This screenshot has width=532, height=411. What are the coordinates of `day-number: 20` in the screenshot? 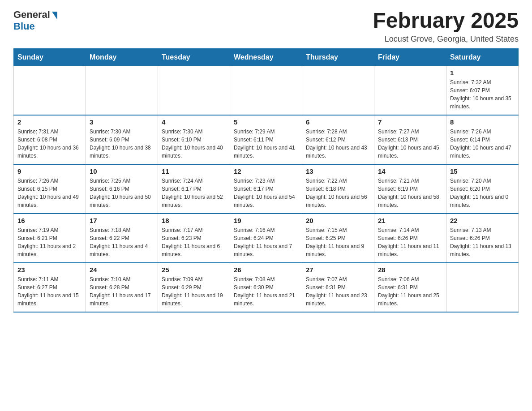 It's located at (338, 220).